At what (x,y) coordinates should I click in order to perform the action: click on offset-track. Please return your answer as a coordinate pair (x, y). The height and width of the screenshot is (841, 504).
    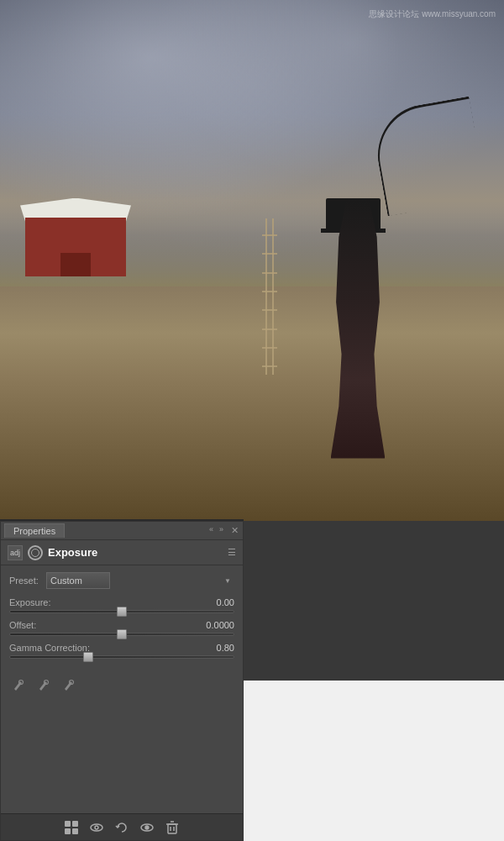
    Looking at the image, I should click on (122, 634).